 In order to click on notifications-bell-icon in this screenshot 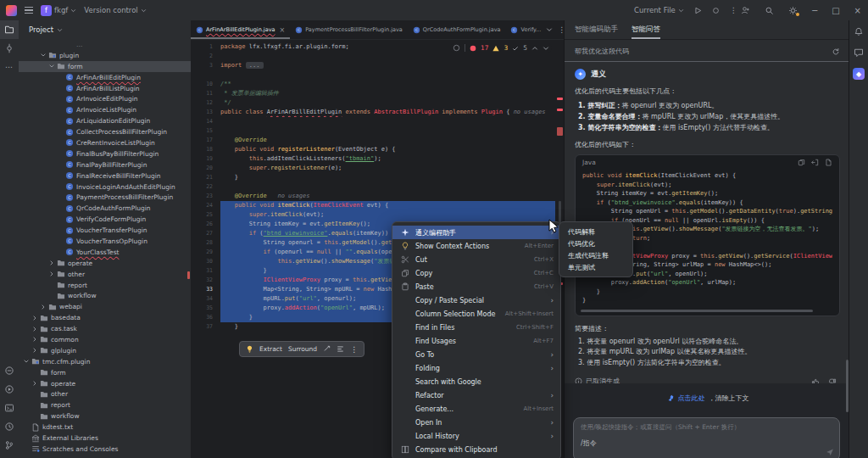, I will do `click(859, 32)`.